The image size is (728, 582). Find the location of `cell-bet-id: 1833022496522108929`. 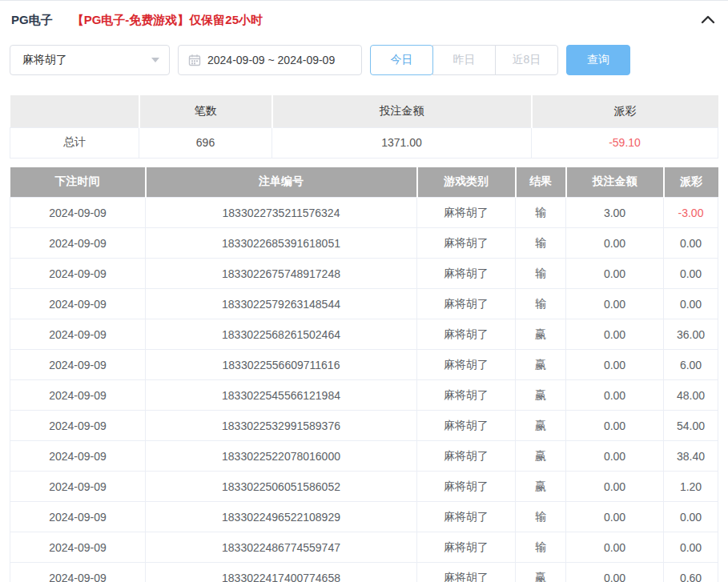

cell-bet-id: 1833022496522108929 is located at coordinates (282, 517).